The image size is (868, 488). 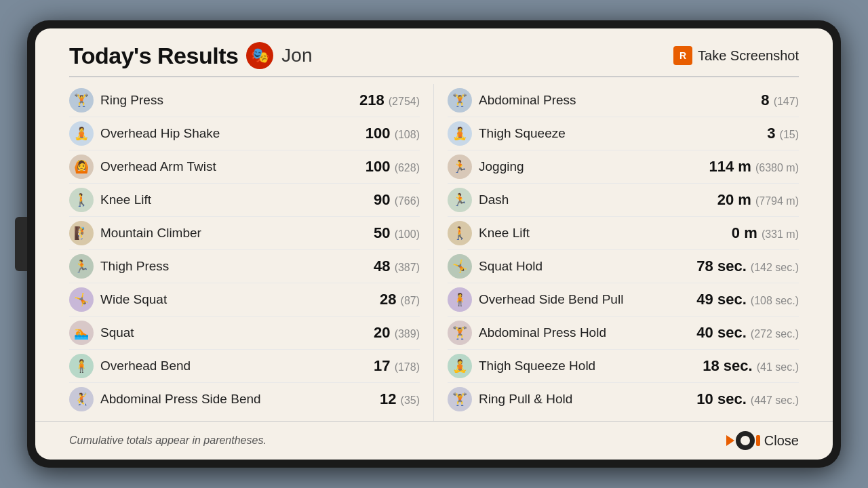 I want to click on exercise-name: Thigh Squeeze, so click(x=620, y=134).